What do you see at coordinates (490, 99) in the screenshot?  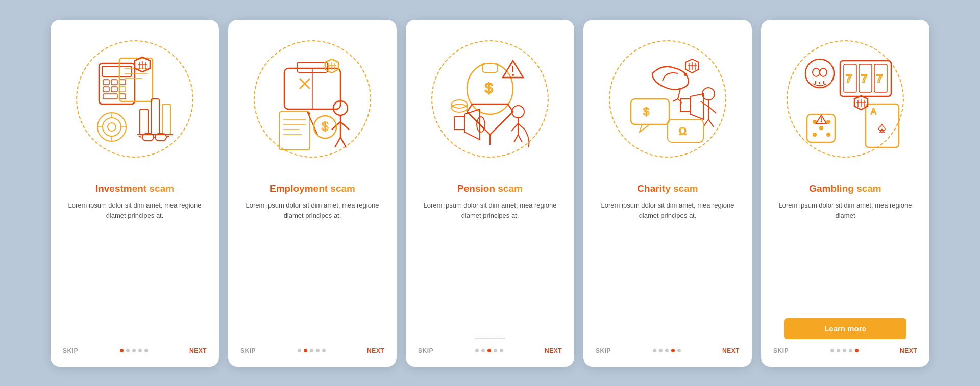 I see `pension-svg: $` at bounding box center [490, 99].